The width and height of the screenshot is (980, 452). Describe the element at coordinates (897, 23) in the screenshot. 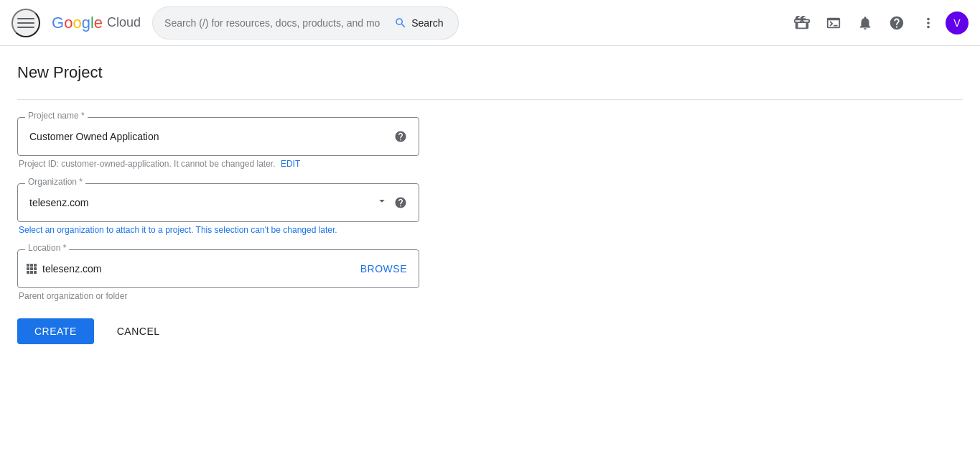

I see `help-icon` at that location.